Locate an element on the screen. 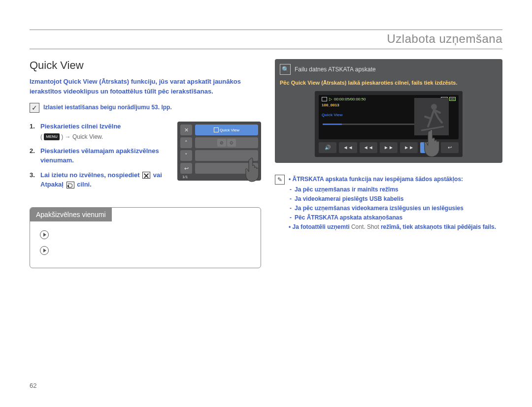 The height and width of the screenshot is (407, 532). submenu-body is located at coordinates (145, 245).